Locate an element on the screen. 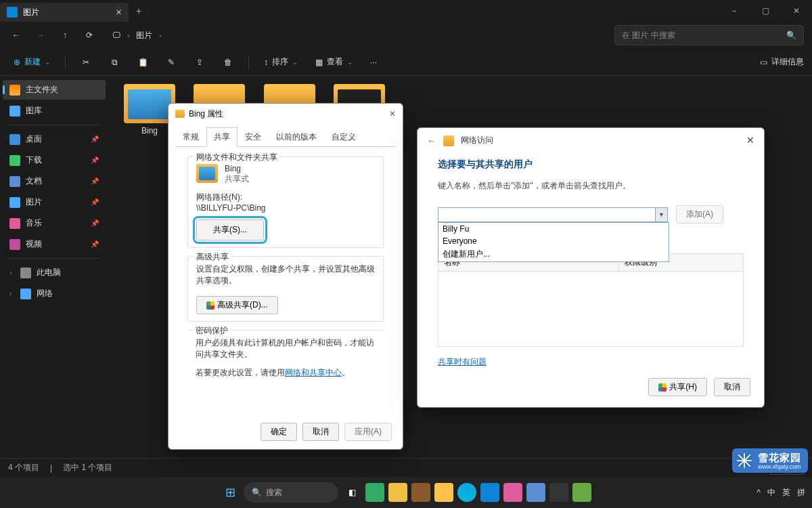  search-input: 在 图片 中搜索 🔍 is located at coordinates (709, 35).